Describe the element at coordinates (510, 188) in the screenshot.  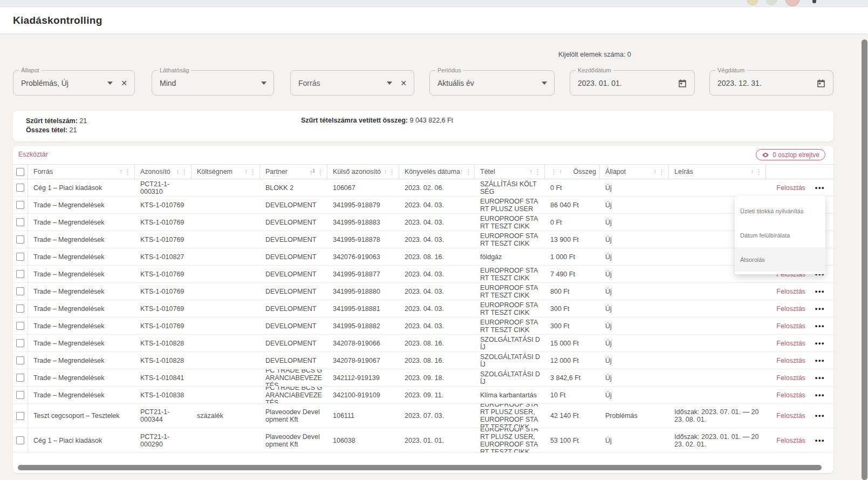
I see `cell-item: SZÁLLÍTÁSI KÖLTSÉG` at that location.